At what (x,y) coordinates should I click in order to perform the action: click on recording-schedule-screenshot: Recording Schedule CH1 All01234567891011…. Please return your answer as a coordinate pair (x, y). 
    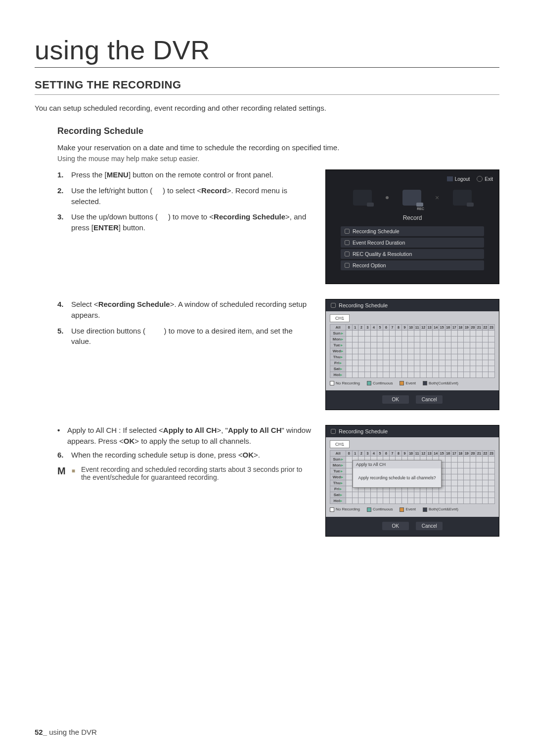
    Looking at the image, I should click on (412, 355).